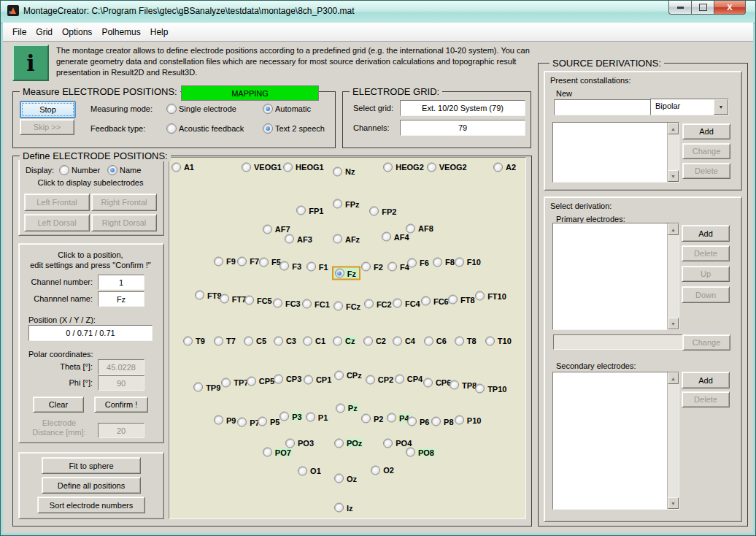 Image resolution: width=756 pixels, height=536 pixels. I want to click on electrode-FC3: FC3, so click(288, 304).